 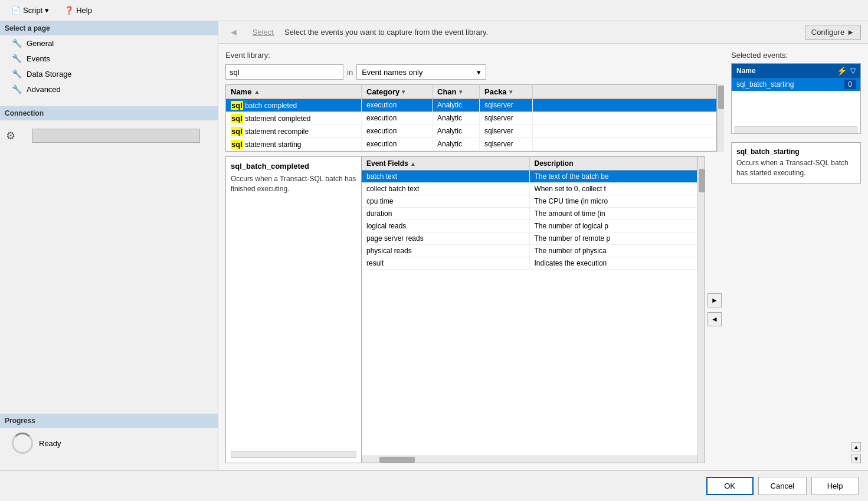 What do you see at coordinates (30, 11) in the screenshot?
I see `script-button: 📄 Script ▾` at bounding box center [30, 11].